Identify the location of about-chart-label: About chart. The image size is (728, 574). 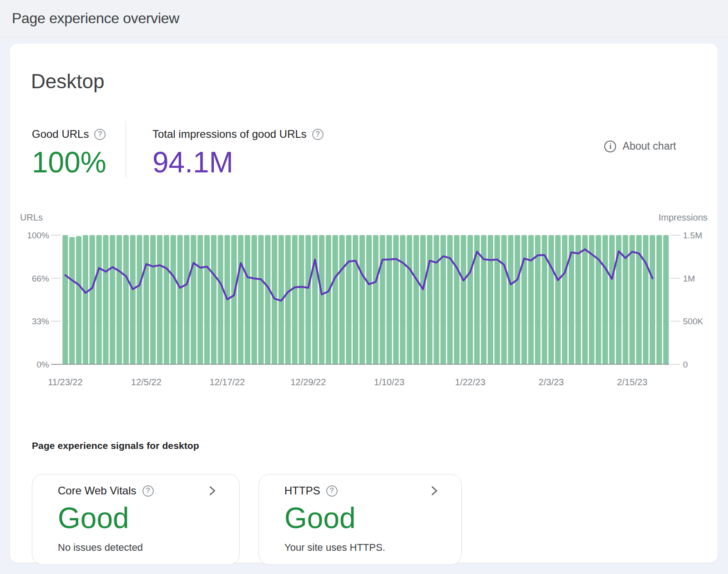
(649, 146).